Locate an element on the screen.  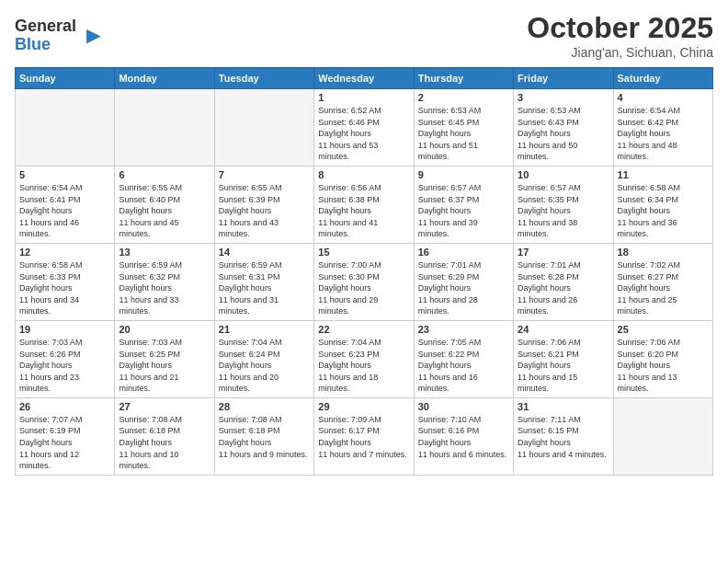
calendar-cell: 7Sunrise: 6:55 AMSunset: 6:39 PMDaylight… is located at coordinates (264, 204).